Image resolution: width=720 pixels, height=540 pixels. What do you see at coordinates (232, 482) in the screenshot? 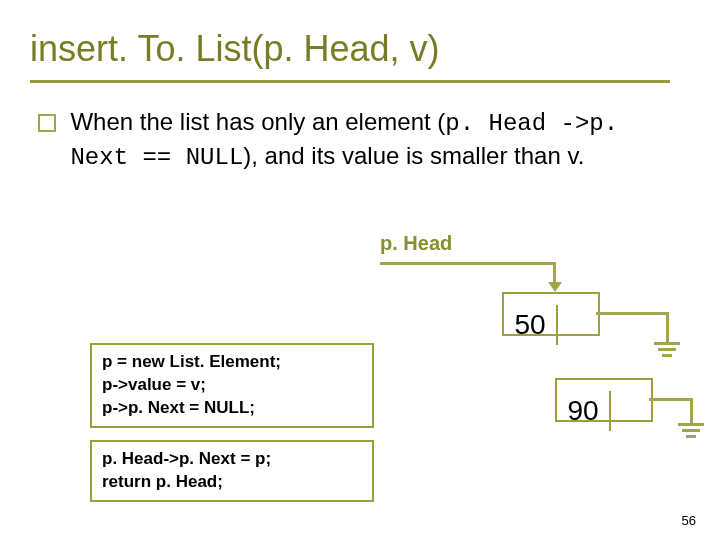
I see `code-line: return p. Head;` at bounding box center [232, 482].